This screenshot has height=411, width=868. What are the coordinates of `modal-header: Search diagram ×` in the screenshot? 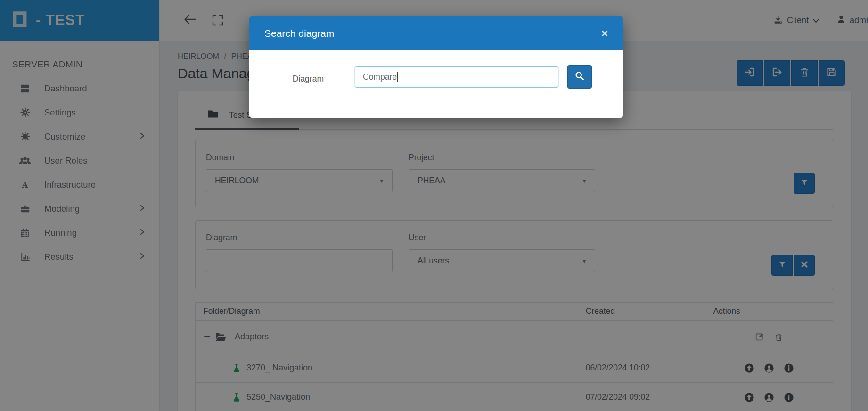 It's located at (436, 33).